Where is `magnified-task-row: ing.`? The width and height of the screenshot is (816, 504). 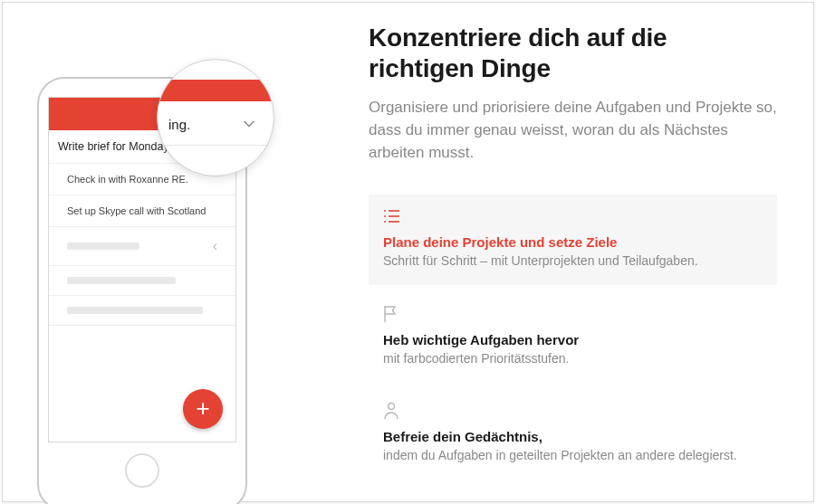 magnified-task-row: ing. is located at coordinates (216, 123).